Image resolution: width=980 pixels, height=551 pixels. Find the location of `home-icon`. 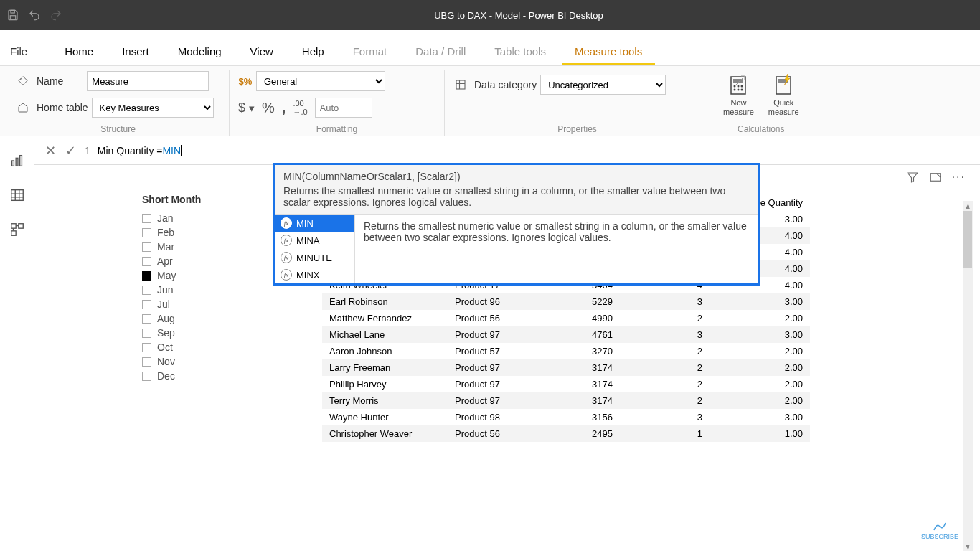

home-icon is located at coordinates (23, 108).